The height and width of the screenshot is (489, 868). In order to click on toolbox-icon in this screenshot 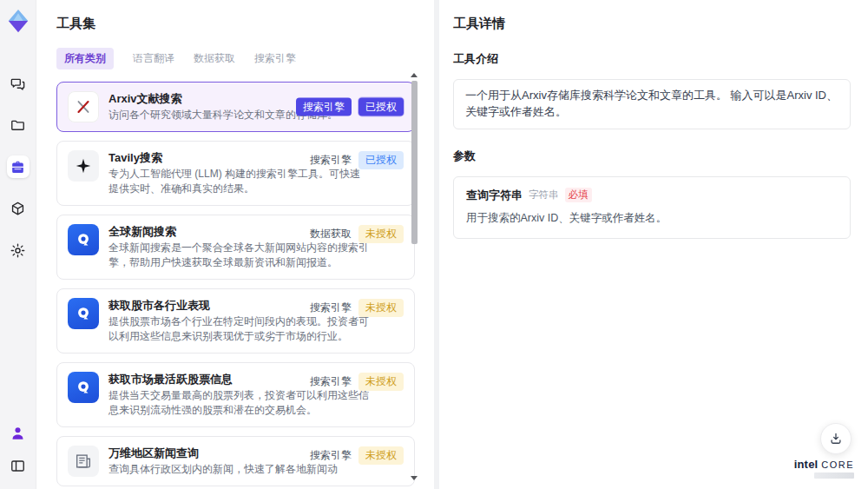, I will do `click(18, 167)`.